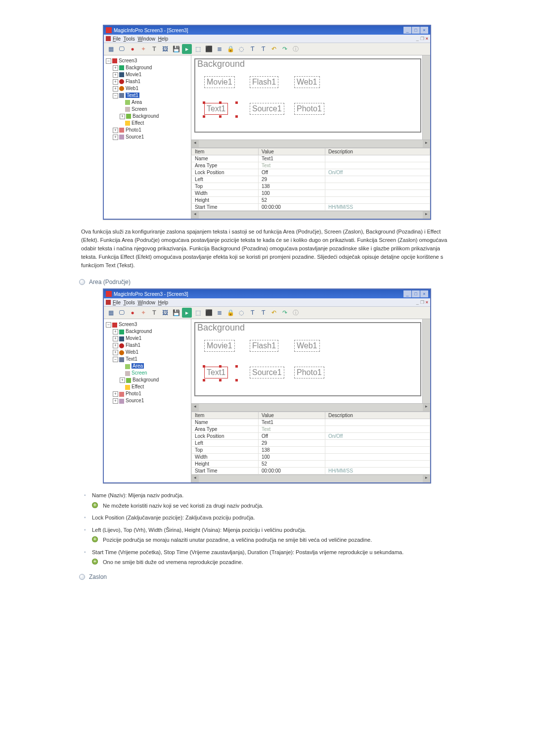 This screenshot has height=756, width=534. I want to click on tree-movie1: +Movie1, so click(147, 338).